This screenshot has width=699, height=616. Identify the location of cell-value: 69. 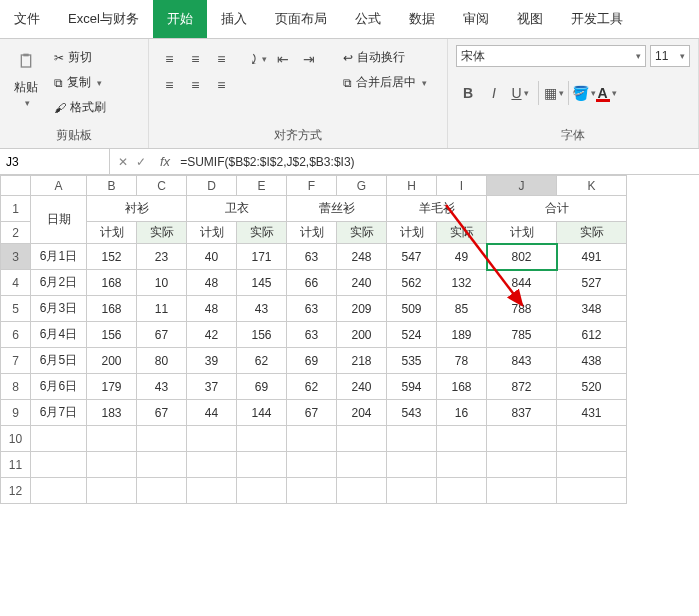
(262, 387).